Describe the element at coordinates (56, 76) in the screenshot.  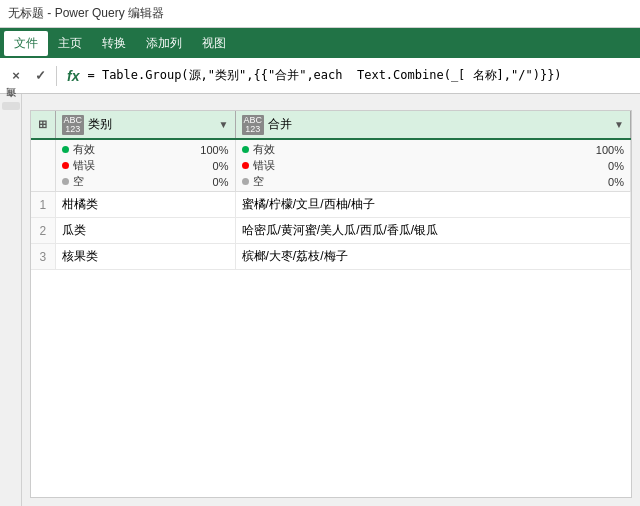
I see `formula-divider` at that location.